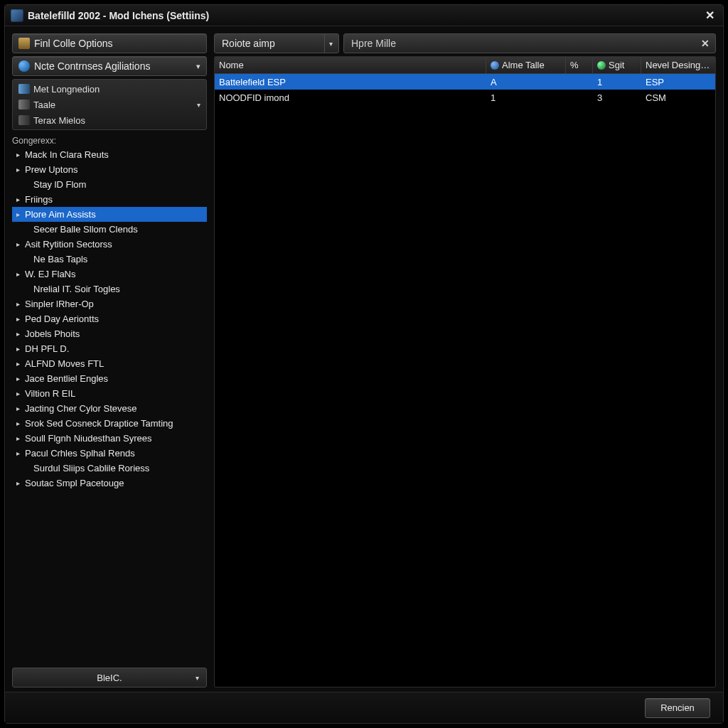  I want to click on nav-label: Taale, so click(44, 105).